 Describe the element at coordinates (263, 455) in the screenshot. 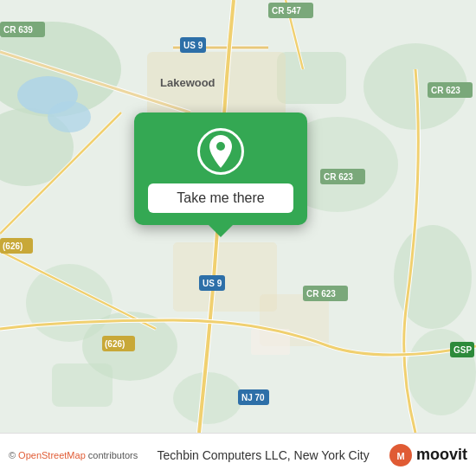

I see `location-title: Techbin Computers LLC, New York City` at that location.